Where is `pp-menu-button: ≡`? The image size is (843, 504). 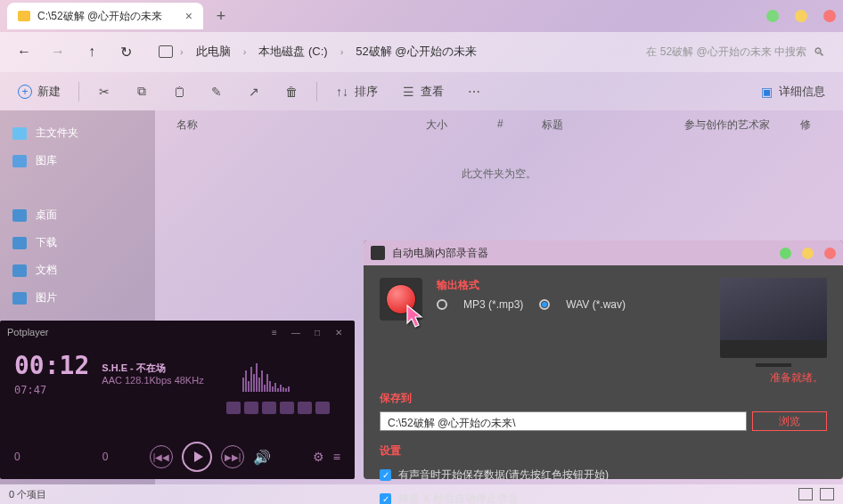
pp-menu-button: ≡ is located at coordinates (274, 332).